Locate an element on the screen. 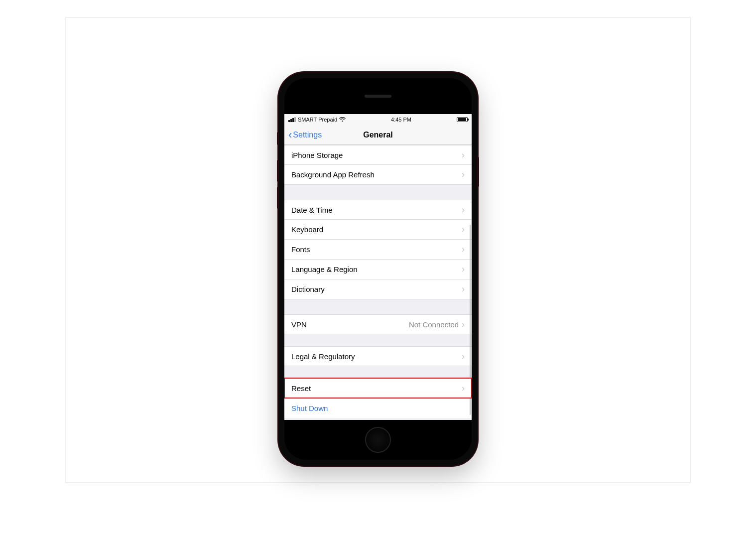  row-label: Legal & Regulatory is located at coordinates (377, 357).